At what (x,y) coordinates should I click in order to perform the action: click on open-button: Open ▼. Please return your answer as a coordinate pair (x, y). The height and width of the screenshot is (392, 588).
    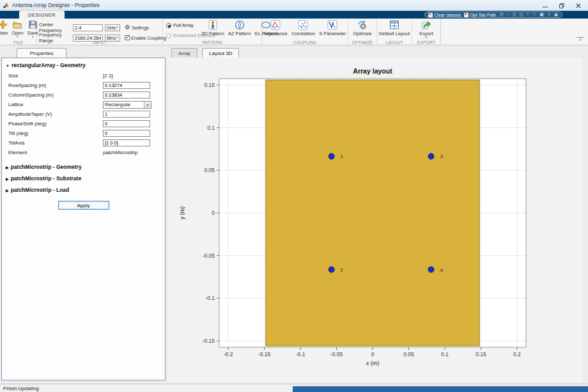
    Looking at the image, I should click on (17, 29).